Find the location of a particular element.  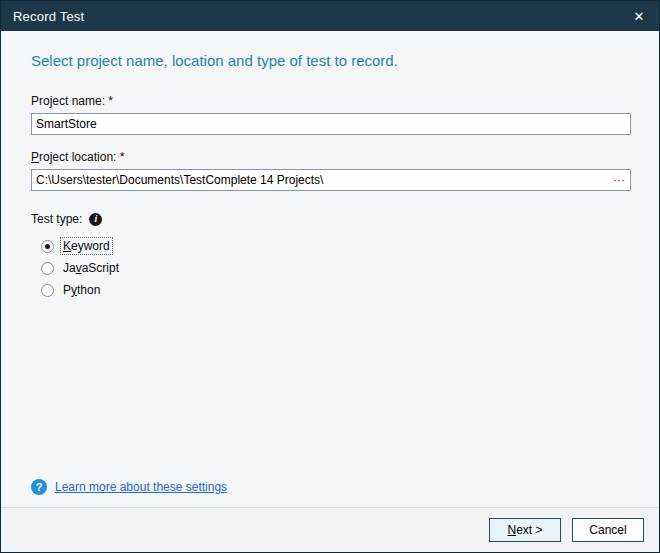

radio-keyword-label: Keyword is located at coordinates (86, 246).